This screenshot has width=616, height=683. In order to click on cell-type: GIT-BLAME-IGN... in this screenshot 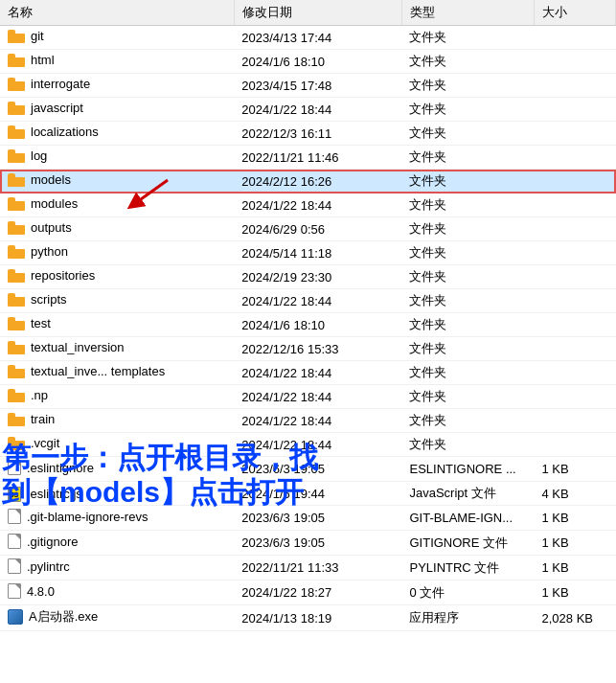, I will do `click(468, 518)`.